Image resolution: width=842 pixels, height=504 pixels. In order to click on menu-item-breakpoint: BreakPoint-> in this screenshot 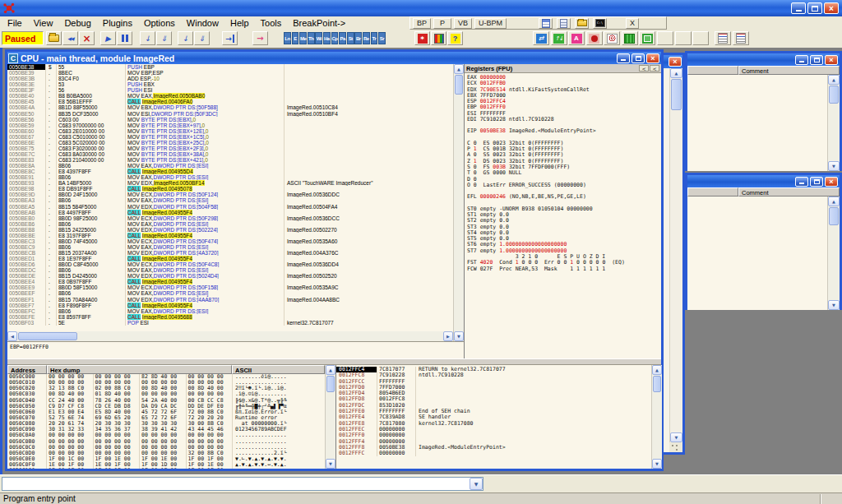, I will do `click(319, 23)`.